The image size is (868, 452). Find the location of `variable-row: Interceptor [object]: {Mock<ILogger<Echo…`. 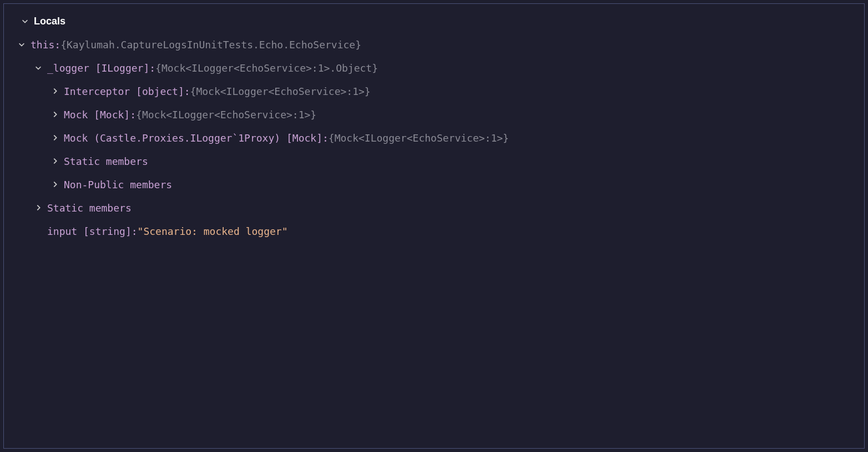

variable-row: Interceptor [object]: {Mock<ILogger<Echo… is located at coordinates (434, 91).